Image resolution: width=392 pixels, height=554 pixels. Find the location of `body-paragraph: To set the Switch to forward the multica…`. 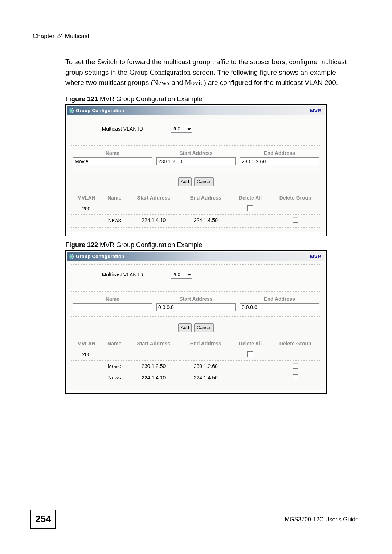

body-paragraph: To set the Switch to forward the multica… is located at coordinates (209, 73).